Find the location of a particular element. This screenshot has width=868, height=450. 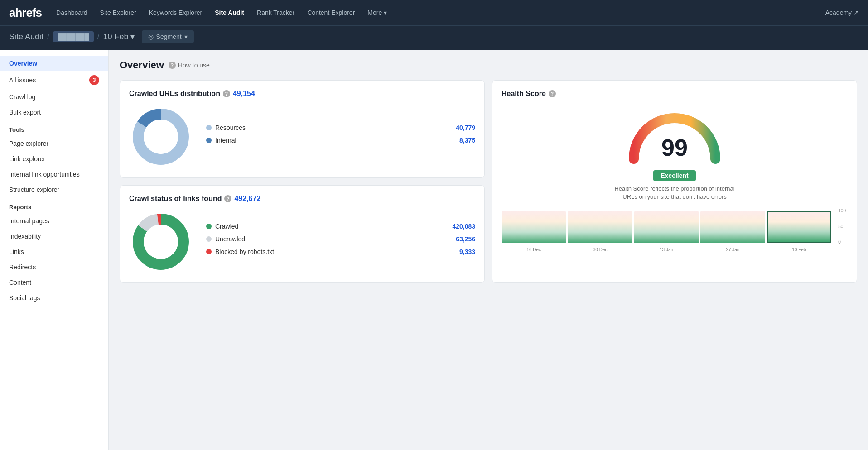

internal-label: Internal is located at coordinates (226, 140).